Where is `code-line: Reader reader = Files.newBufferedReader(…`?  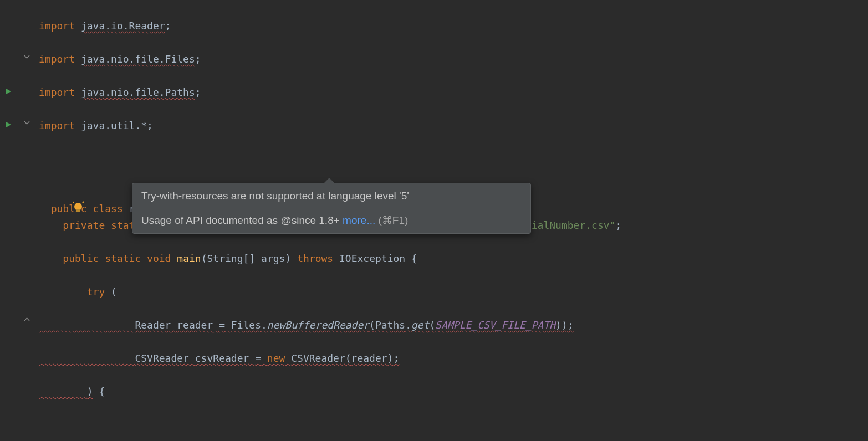
code-line: Reader reader = Files.newBufferedReader(… is located at coordinates (451, 325).